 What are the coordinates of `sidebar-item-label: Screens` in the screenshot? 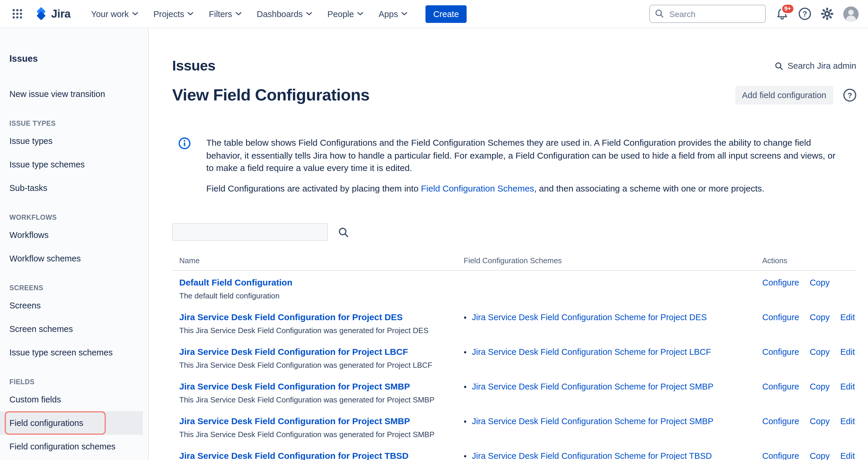 It's located at (25, 305).